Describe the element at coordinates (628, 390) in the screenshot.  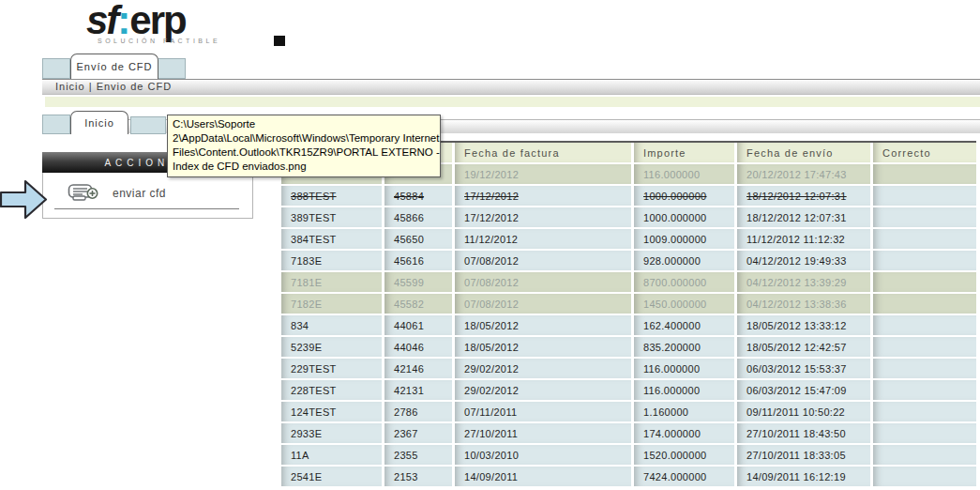
I see `table-row: 228TEST4213129/02/2012116.00000006/03/20…` at that location.